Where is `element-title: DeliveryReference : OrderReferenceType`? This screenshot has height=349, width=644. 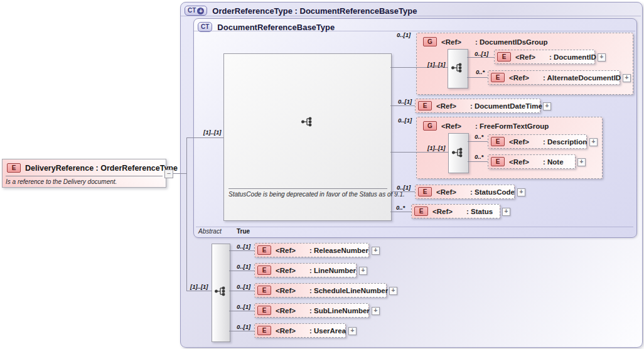 element-title: DeliveryReference : OrderReferenceType is located at coordinates (102, 168).